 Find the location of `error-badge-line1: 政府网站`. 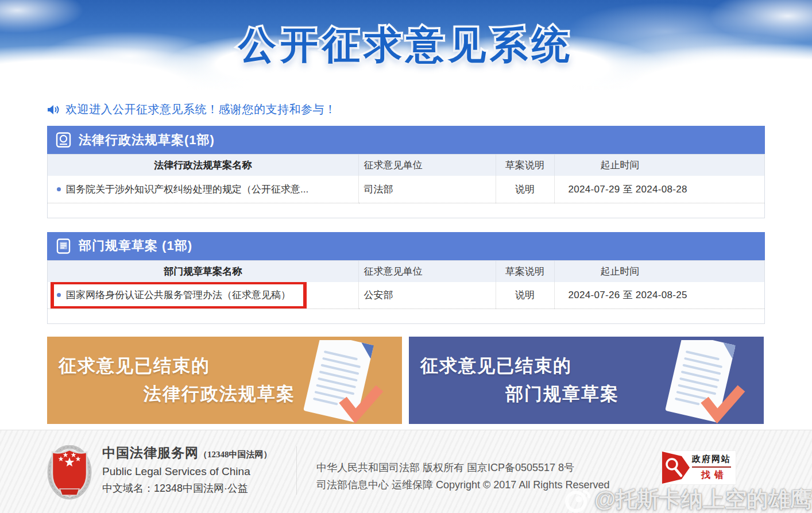

error-badge-line1: 政府网站 is located at coordinates (712, 461).